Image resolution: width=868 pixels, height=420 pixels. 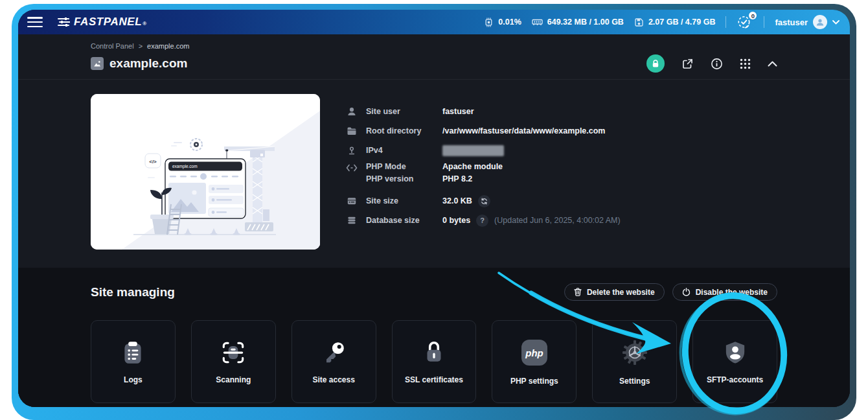 I want to click on detail-row-database-size: Database size 0 bytes ? (Updated Jun 6, …, so click(x=562, y=220).